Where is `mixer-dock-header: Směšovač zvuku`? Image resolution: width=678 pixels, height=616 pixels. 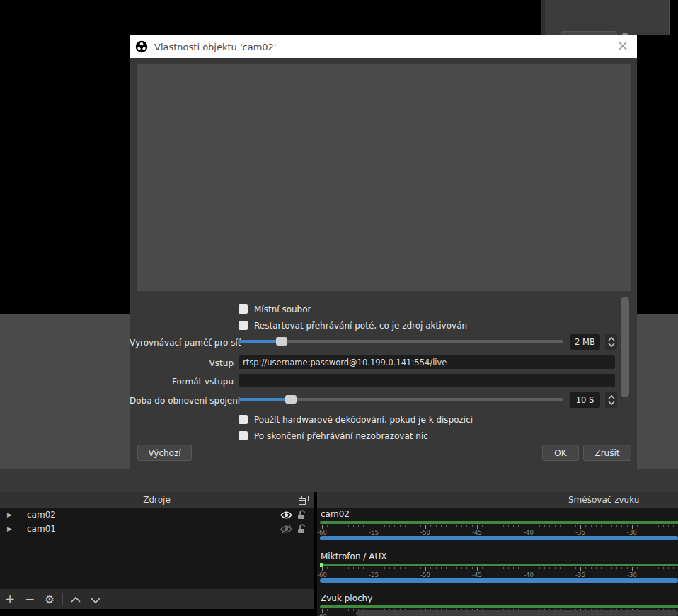
mixer-dock-header: Směšovač zvuku is located at coordinates (498, 500).